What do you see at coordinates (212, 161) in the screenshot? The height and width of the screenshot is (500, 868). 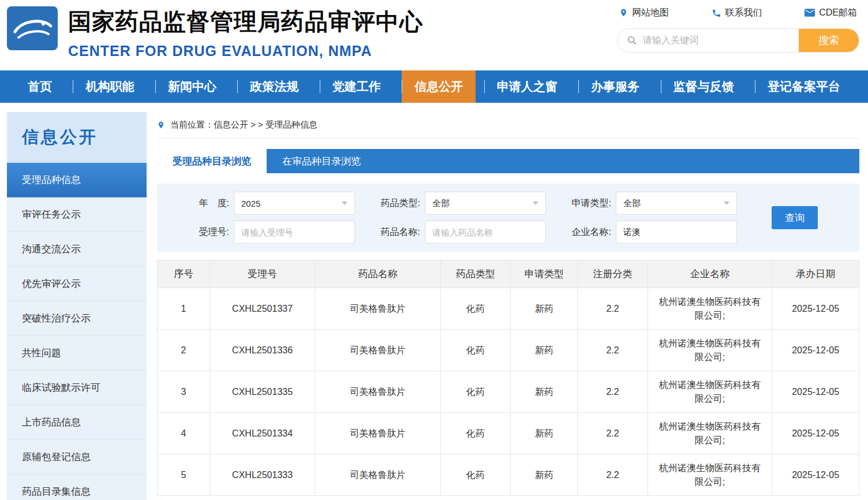 I see `tab-0: 受理品种目录浏览` at bounding box center [212, 161].